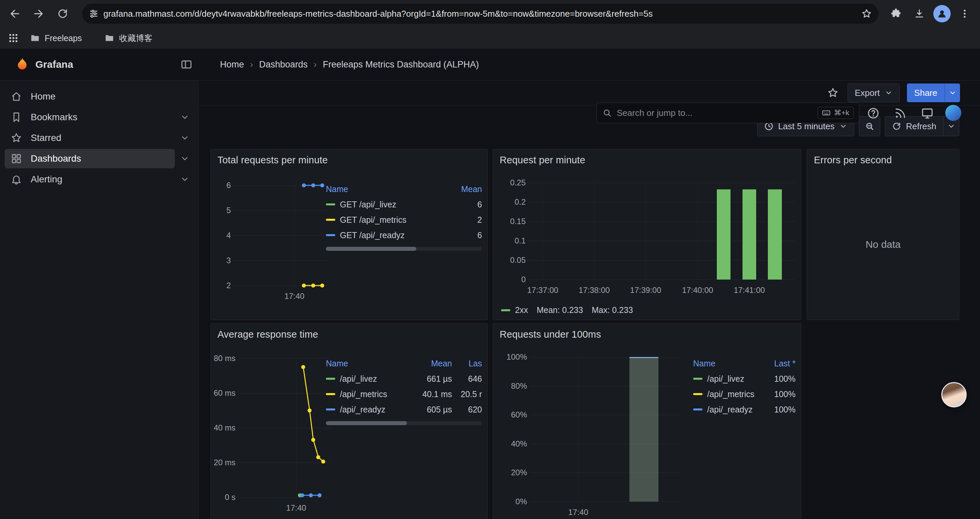 This screenshot has height=519, width=980. What do you see at coordinates (954, 394) in the screenshot?
I see `floating-avatar-widget` at bounding box center [954, 394].